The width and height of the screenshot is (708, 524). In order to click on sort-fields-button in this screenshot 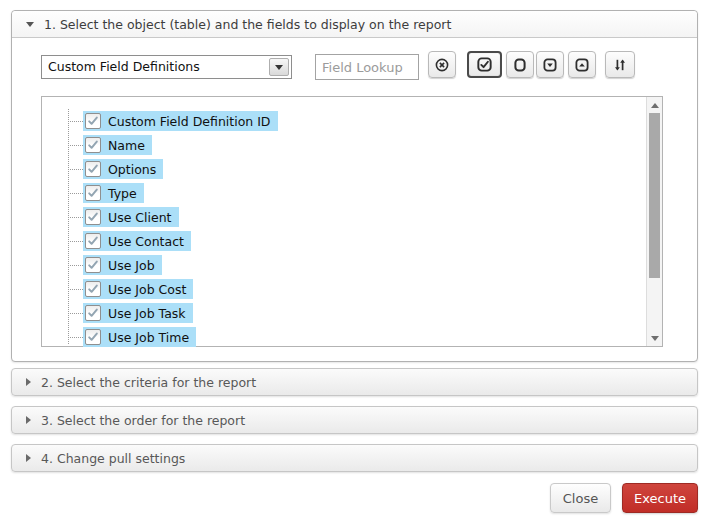, I will do `click(620, 64)`.